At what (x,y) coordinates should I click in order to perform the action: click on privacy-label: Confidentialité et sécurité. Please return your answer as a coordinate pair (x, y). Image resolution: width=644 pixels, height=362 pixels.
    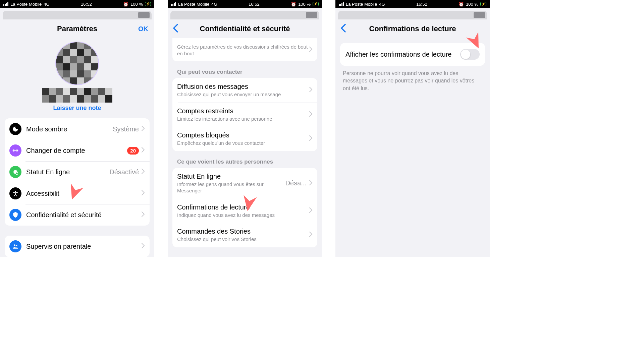
    Looking at the image, I should click on (84, 215).